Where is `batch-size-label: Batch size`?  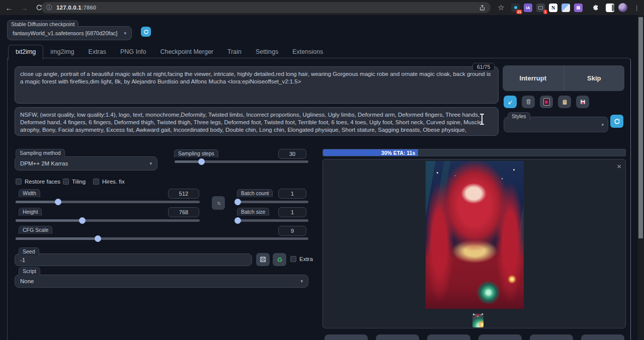 batch-size-label: Batch size is located at coordinates (253, 212).